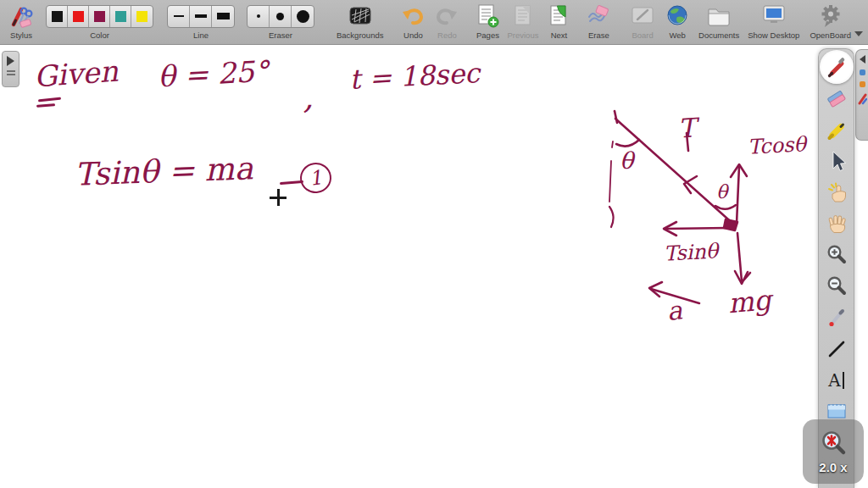 The height and width of the screenshot is (488, 868). I want to click on vertical-dashed-line, so click(611, 171).